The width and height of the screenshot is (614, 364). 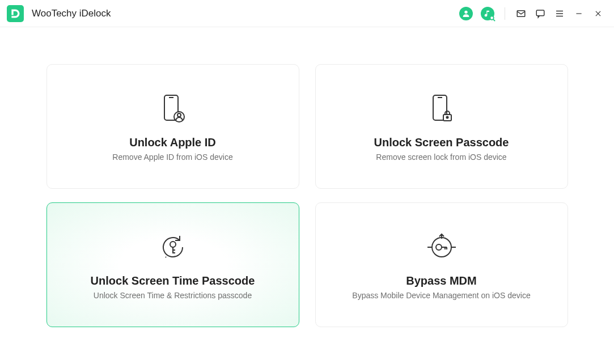 What do you see at coordinates (441, 295) in the screenshot?
I see `card-desc: Bypass Mobile Device Management on iOS d…` at bounding box center [441, 295].